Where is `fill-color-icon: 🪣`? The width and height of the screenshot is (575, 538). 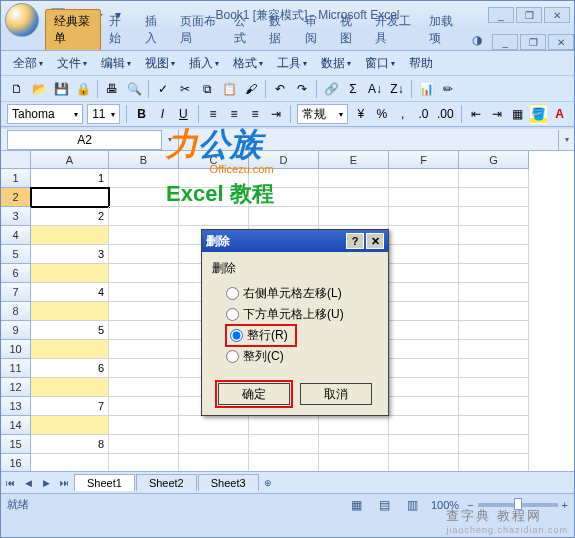
fill-color-icon: 🪣 is located at coordinates (538, 114).